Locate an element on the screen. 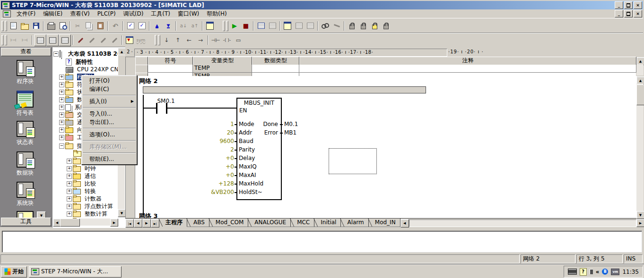  tree-item-compare: + 比较 is located at coordinates (81, 184).